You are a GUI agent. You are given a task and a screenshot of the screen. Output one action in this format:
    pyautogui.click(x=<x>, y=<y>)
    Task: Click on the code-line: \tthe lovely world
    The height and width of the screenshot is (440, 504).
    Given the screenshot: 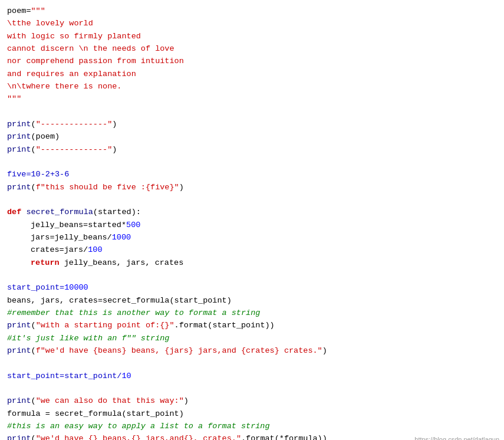 What is the action you would take?
    pyautogui.click(x=252, y=24)
    